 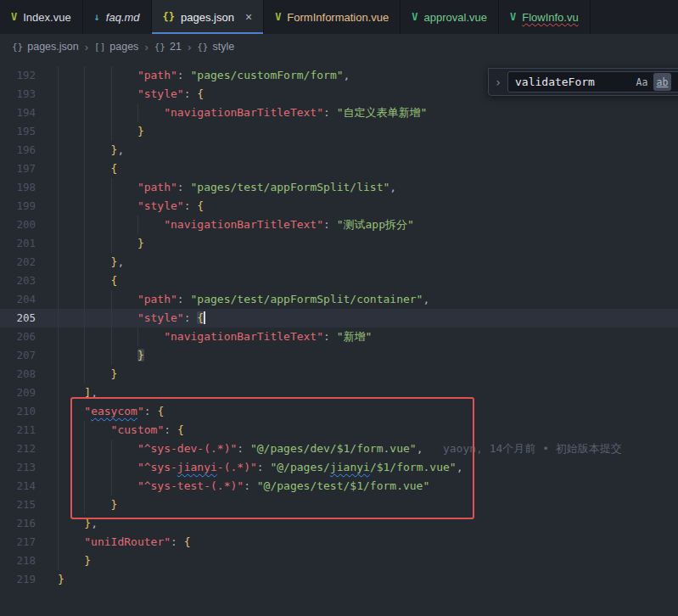 What do you see at coordinates (339, 262) in the screenshot?
I see `code-line-202: 202},` at bounding box center [339, 262].